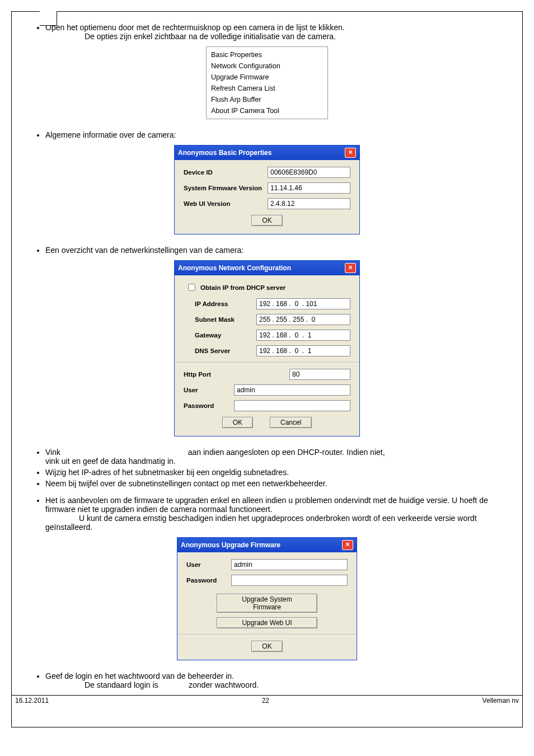 The width and height of the screenshot is (534, 756). Describe the element at coordinates (191, 288) in the screenshot. I see `dhcp-checkbox` at that location.